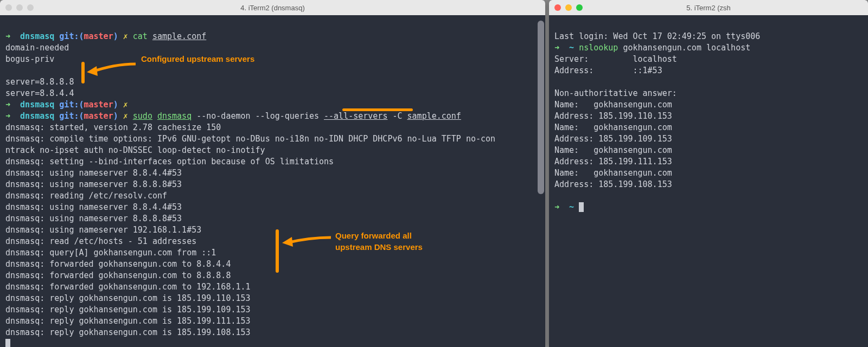 The width and height of the screenshot is (868, 347). What do you see at coordinates (37, 48) in the screenshot?
I see `conf-line: domain-needed` at bounding box center [37, 48].